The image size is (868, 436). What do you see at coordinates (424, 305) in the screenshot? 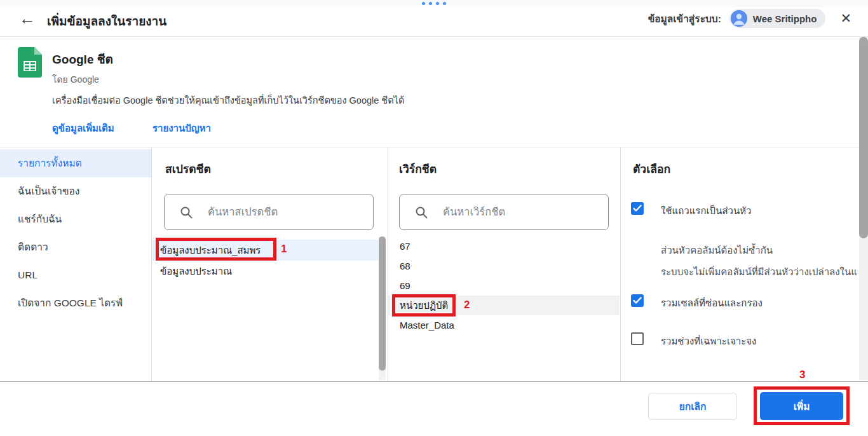
I see `annotation-box-step2` at bounding box center [424, 305].